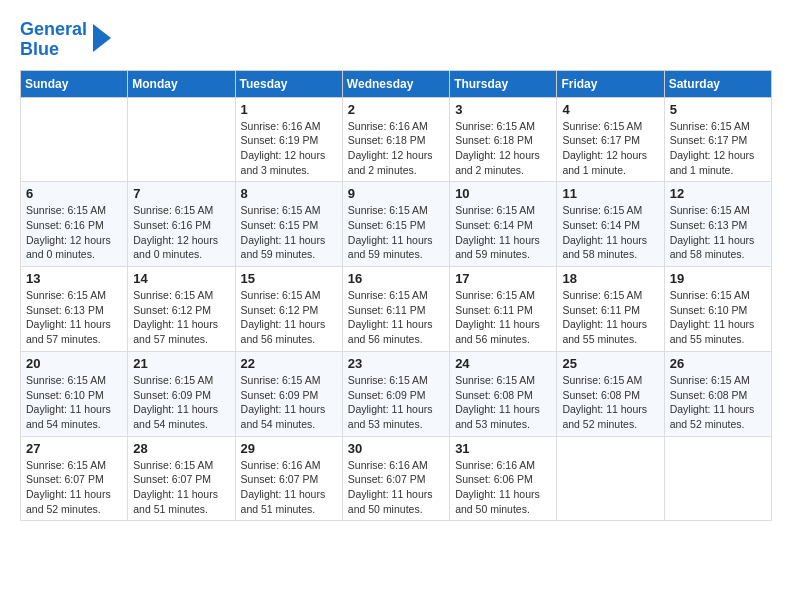  I want to click on day-number: 8, so click(289, 194).